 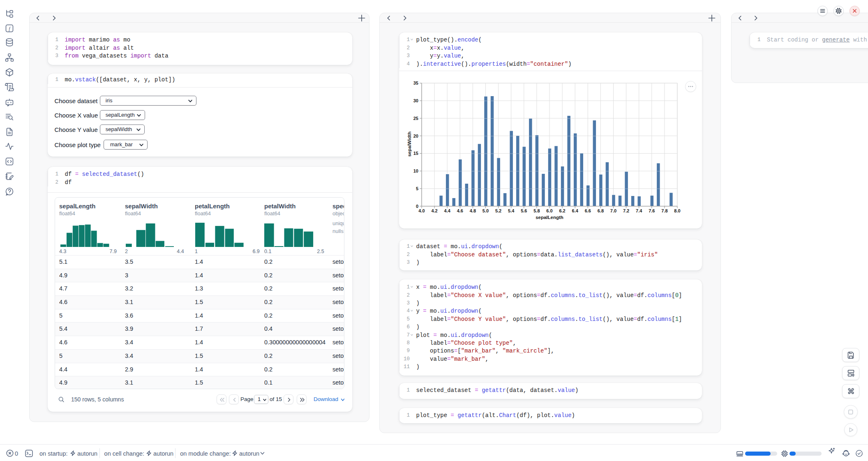 I want to click on svg-text: f, so click(x=10, y=29).